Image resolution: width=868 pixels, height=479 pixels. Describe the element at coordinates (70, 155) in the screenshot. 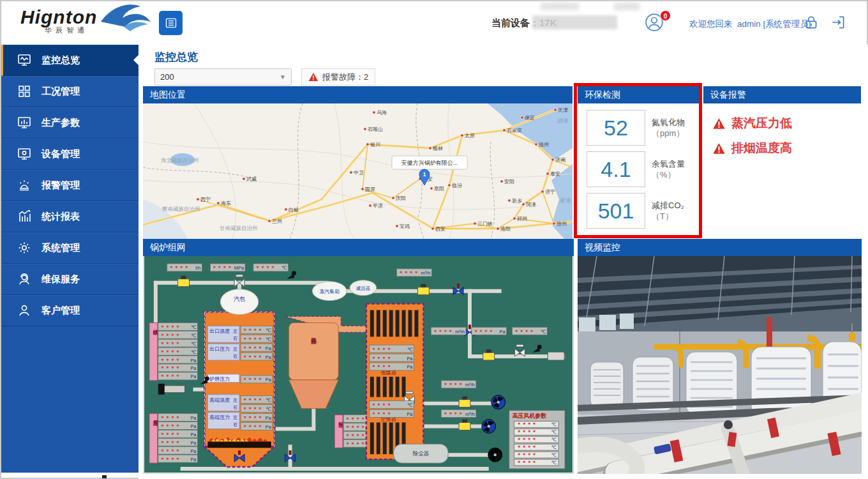

I see `sidebar-item-设备管理: 设备管理` at that location.